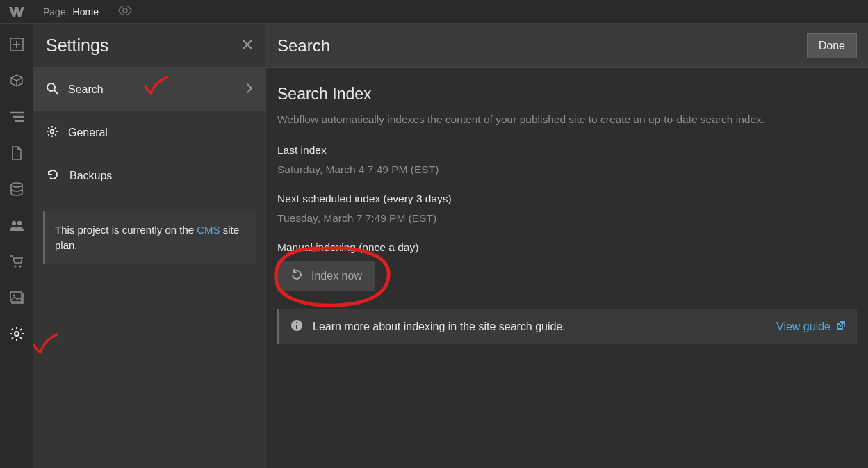 The width and height of the screenshot is (868, 468). Describe the element at coordinates (56, 12) in the screenshot. I see `page-label: Page:` at that location.